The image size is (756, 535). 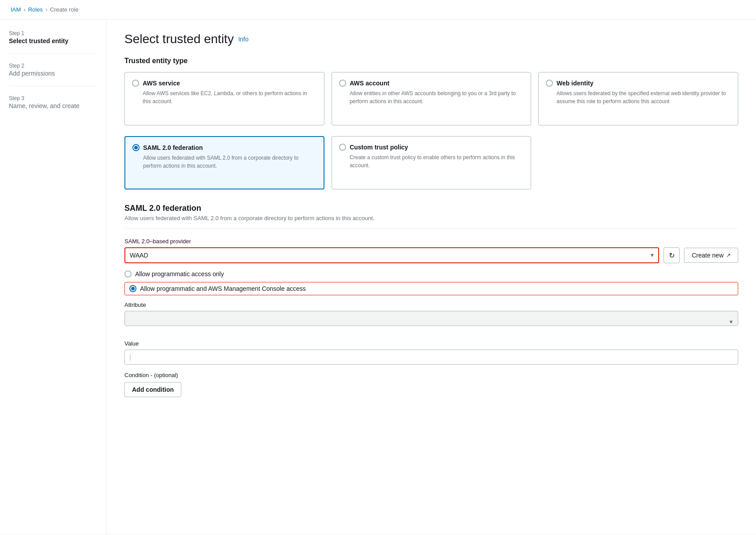 I want to click on radio-saml-federation, so click(x=136, y=148).